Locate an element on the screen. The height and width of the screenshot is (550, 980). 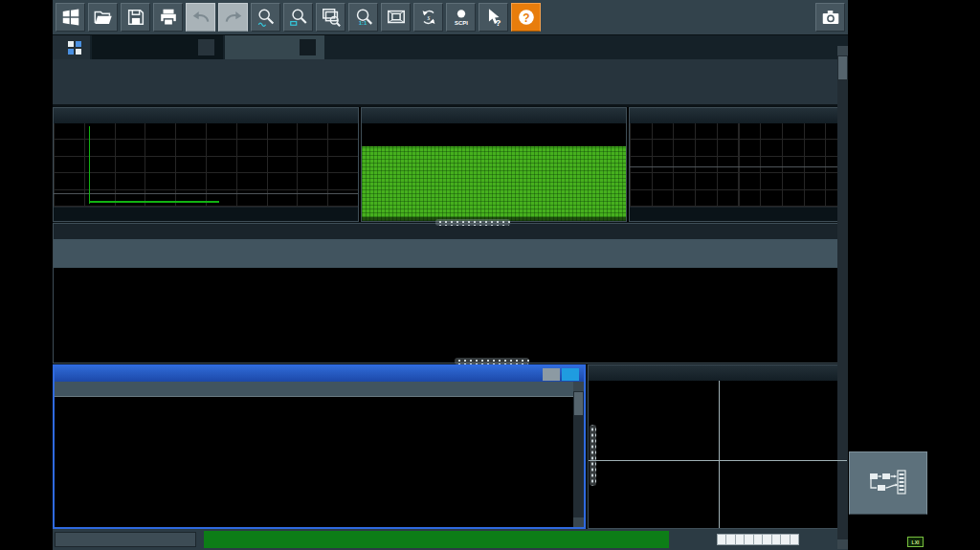
channel-settings-bar is located at coordinates (450, 82).